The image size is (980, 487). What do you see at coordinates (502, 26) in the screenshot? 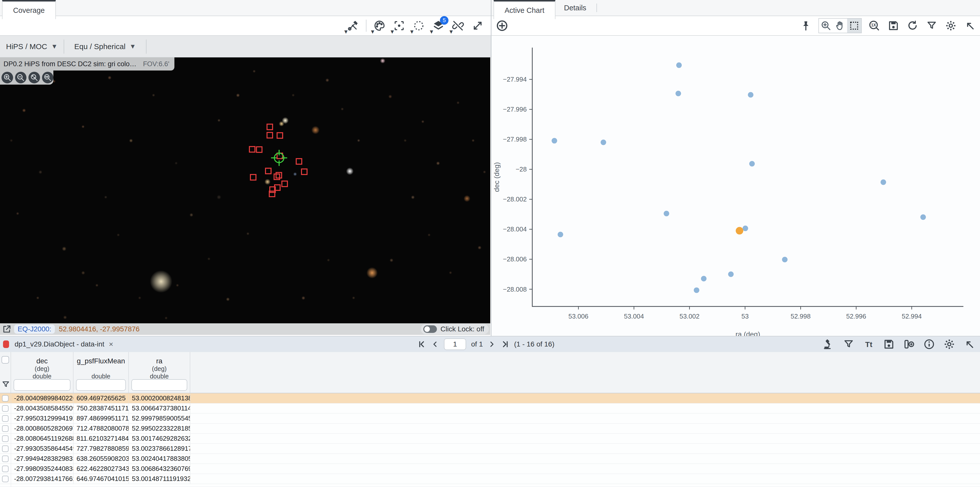
I see `add-chart-button` at bounding box center [502, 26].